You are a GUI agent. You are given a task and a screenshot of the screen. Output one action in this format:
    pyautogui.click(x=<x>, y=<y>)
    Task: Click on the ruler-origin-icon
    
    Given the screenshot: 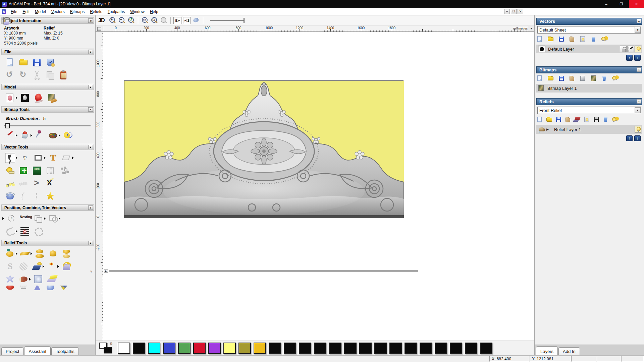 What is the action you would take?
    pyautogui.click(x=99, y=29)
    